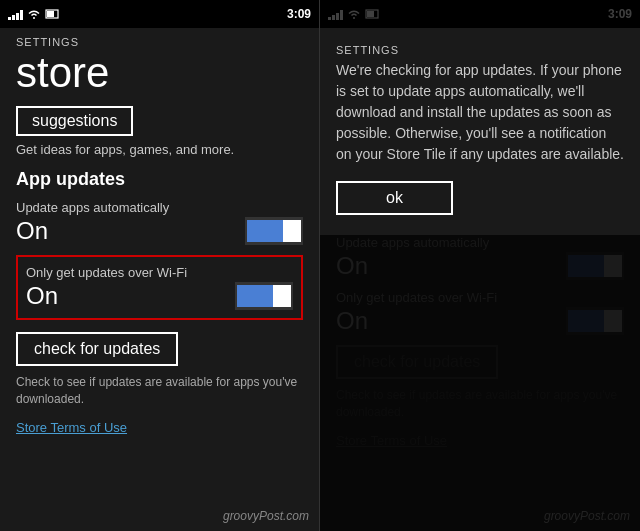 This screenshot has width=640, height=531. Describe the element at coordinates (160, 208) in the screenshot. I see `update-auto-label: Update apps automatically` at that location.